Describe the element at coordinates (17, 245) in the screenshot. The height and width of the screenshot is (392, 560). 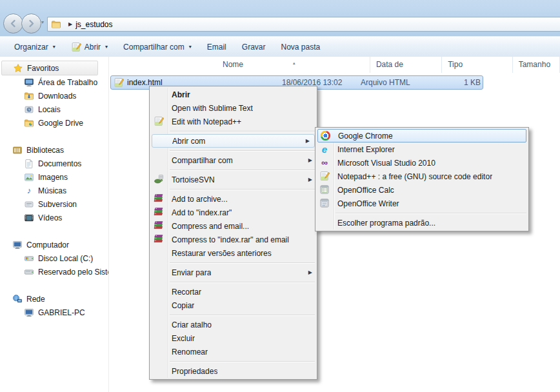
I see `computer-icon` at that location.